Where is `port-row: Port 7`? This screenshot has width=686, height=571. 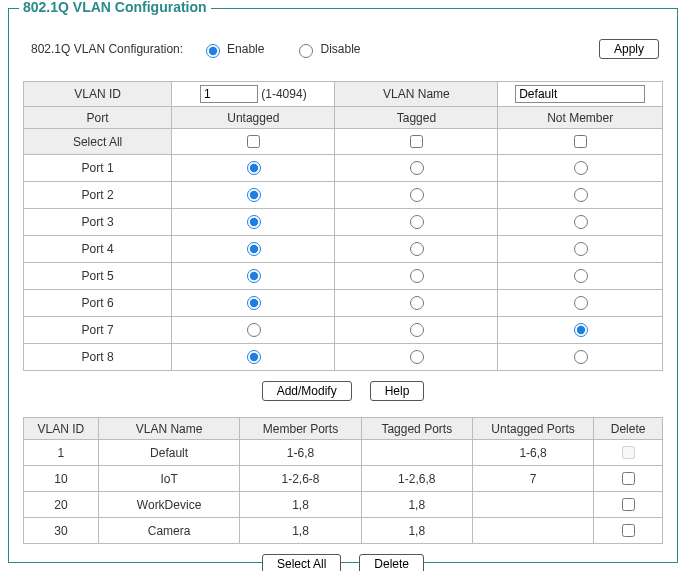 port-row: Port 7 is located at coordinates (344, 330).